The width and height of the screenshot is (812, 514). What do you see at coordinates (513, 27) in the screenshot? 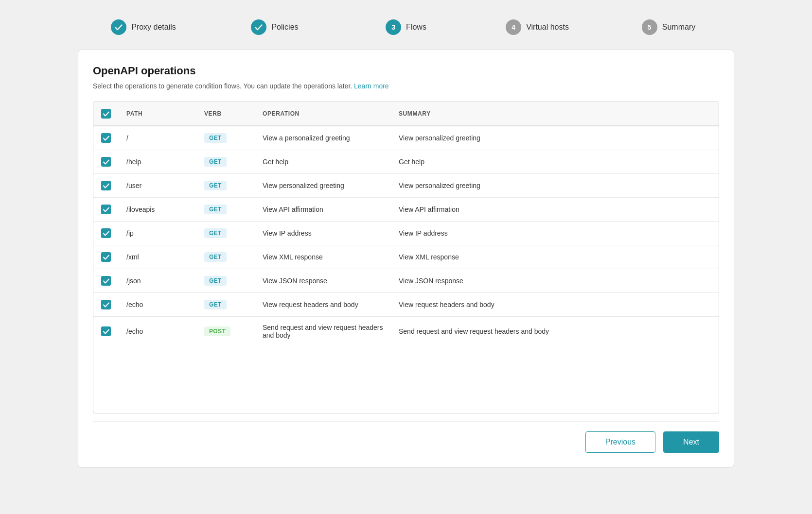
I see `step-circle-virtual-hosts: 4` at bounding box center [513, 27].